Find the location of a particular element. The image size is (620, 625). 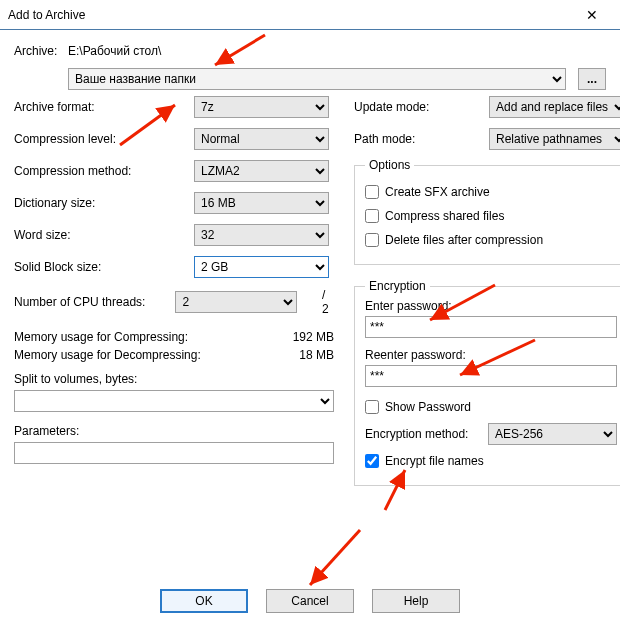

enter-password-input is located at coordinates (491, 327).